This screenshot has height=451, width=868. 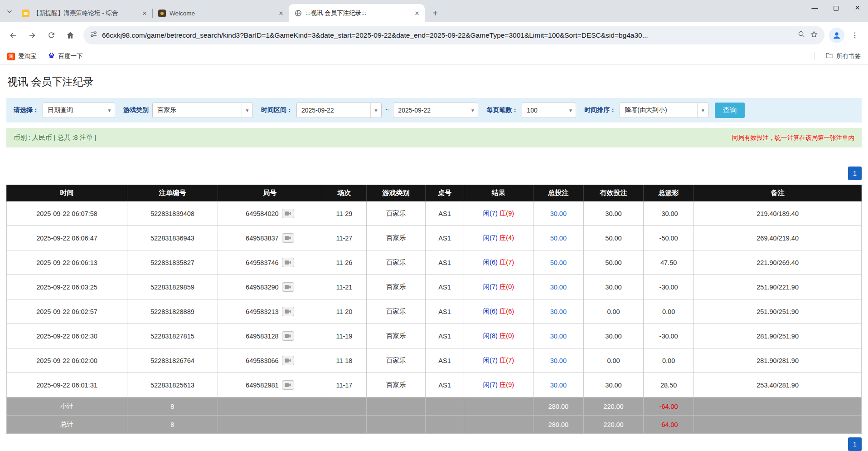 What do you see at coordinates (490, 311) in the screenshot?
I see `result-player: 闲(6)` at bounding box center [490, 311].